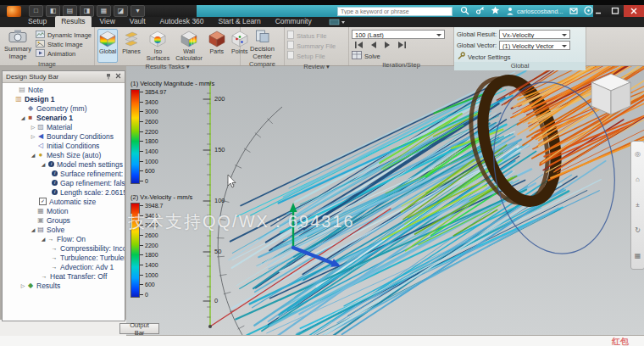 The height and width of the screenshot is (346, 644). What do you see at coordinates (402, 45) in the screenshot?
I see `last-iteration-icon` at bounding box center [402, 45].